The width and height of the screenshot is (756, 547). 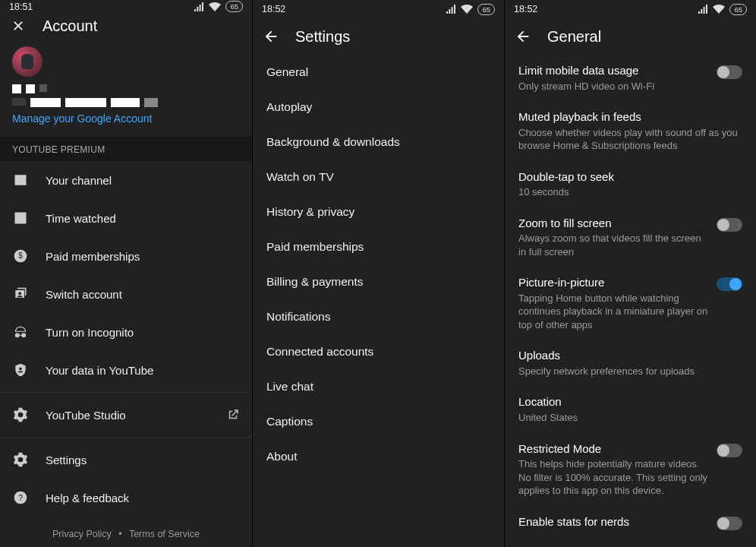 I want to click on location-item: Location United States, so click(x=630, y=409).